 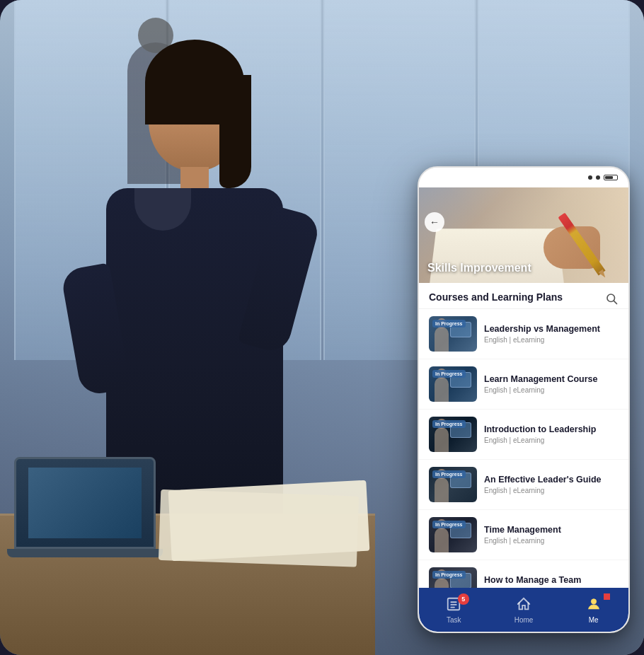 What do you see at coordinates (551, 384) in the screenshot?
I see `course-info: Learn Management Course English | eLearn…` at bounding box center [551, 384].